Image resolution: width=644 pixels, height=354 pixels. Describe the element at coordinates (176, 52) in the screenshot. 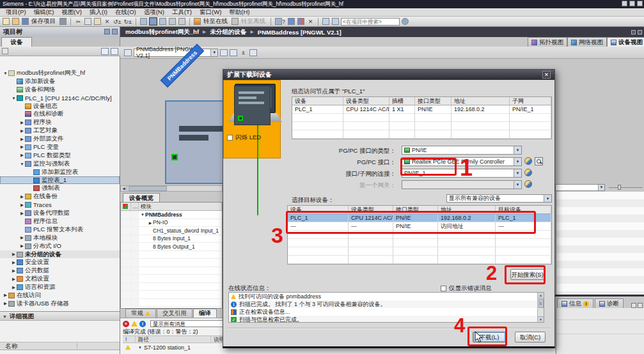

I see `device-selector: PNMBaddress [PNGWL V2.1]▼` at that location.